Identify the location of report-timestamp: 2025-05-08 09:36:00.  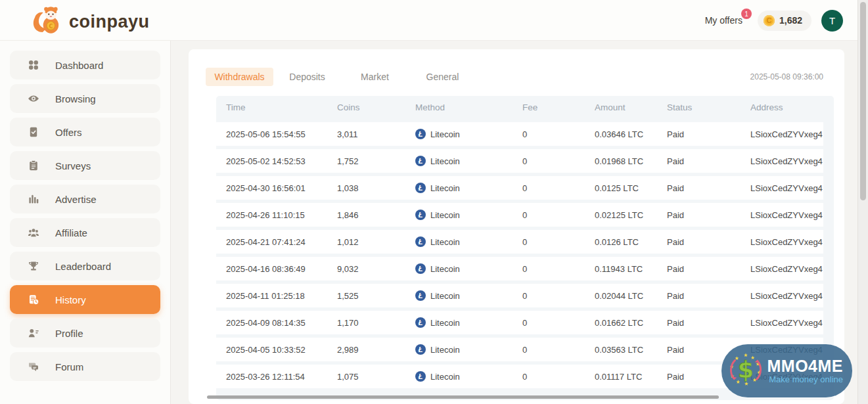
(787, 77).